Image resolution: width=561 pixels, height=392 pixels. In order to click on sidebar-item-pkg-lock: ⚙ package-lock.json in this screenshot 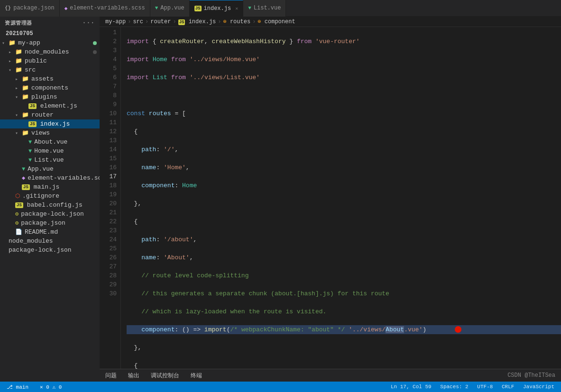, I will do `click(50, 214)`.